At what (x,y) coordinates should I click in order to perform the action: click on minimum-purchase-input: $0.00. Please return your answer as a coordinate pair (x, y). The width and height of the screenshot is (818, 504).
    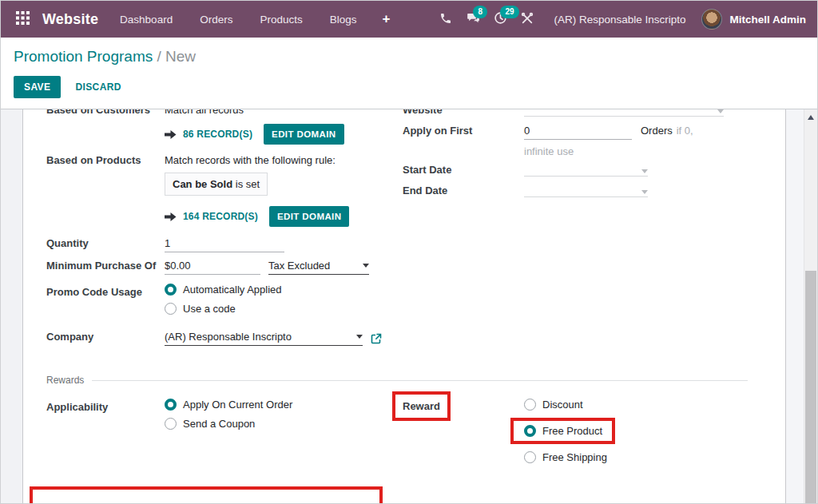
    Looking at the image, I should click on (212, 267).